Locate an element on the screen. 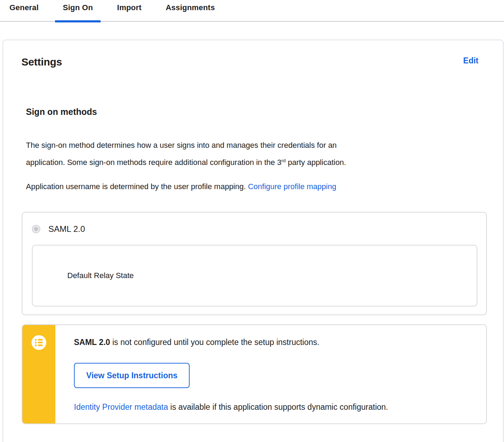 The height and width of the screenshot is (442, 504). tab-general: General is located at coordinates (24, 11).